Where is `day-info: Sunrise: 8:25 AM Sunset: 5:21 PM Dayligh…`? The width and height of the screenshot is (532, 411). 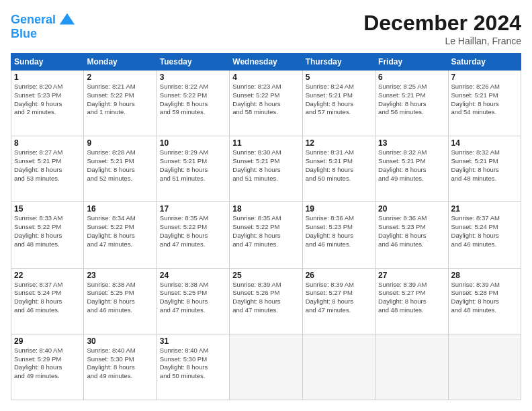 day-info: Sunrise: 8:25 AM Sunset: 5:21 PM Dayligh… is located at coordinates (411, 99).